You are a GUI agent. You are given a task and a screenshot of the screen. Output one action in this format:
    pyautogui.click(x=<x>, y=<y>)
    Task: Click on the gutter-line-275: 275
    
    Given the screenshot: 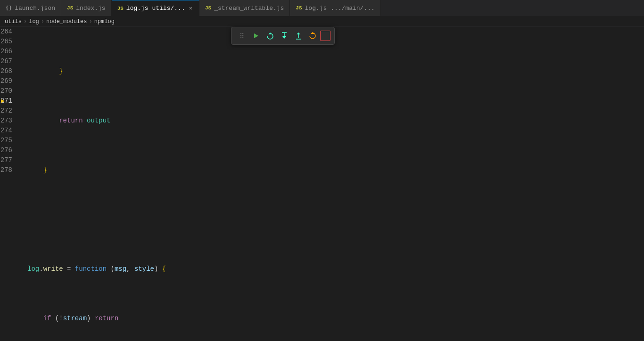 What is the action you would take?
    pyautogui.click(x=9, y=140)
    